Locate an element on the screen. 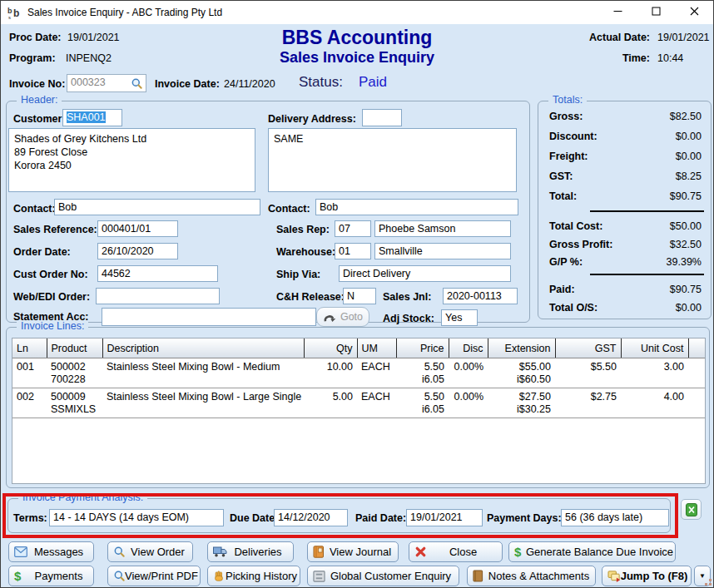 The image size is (714, 588). order-date-field: 26/10/2020 is located at coordinates (138, 251).